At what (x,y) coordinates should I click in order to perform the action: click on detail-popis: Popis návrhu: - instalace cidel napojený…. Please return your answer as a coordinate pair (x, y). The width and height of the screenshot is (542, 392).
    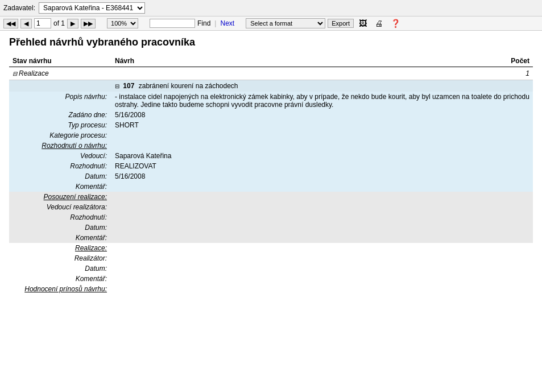
    Looking at the image, I should click on (271, 101).